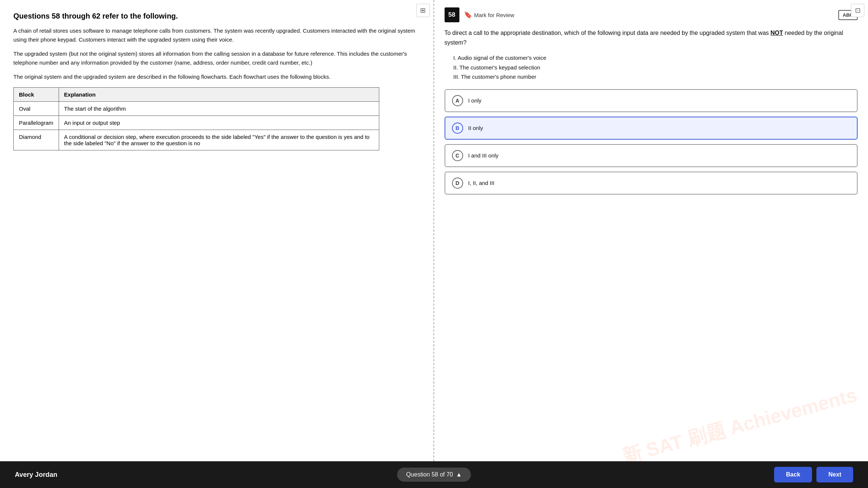  I want to click on question-progress-button: Question 58 of 70 ▲, so click(434, 475).